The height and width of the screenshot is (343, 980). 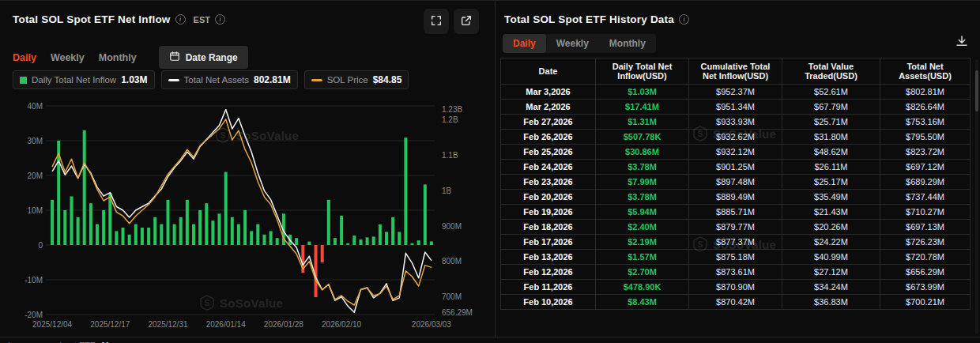 What do you see at coordinates (35, 106) in the screenshot?
I see `svg-text: 40M` at bounding box center [35, 106].